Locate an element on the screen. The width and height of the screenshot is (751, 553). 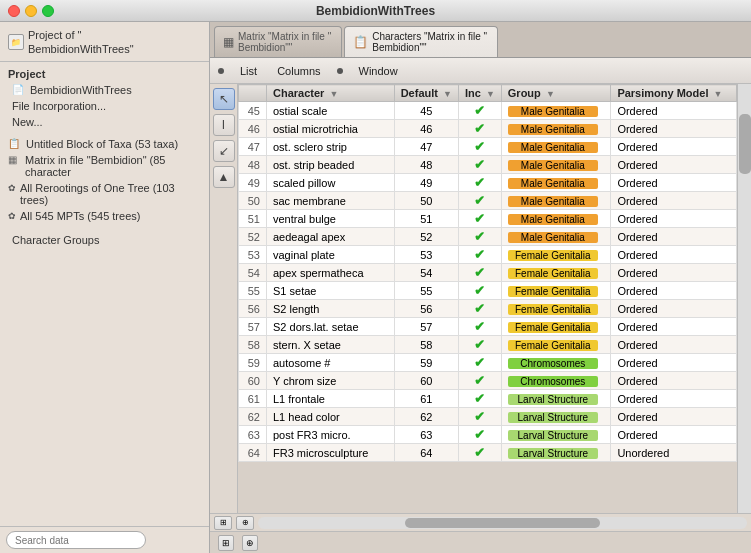
scrollbar-thumb is located at coordinates (745, 144).